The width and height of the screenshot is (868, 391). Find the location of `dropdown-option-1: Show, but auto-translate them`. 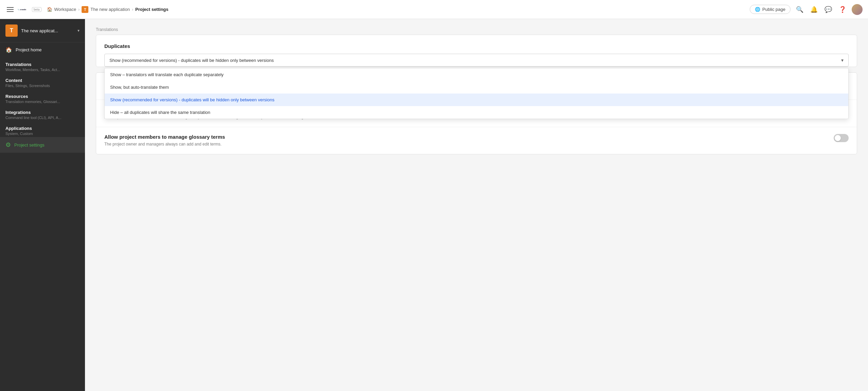

dropdown-option-1: Show, but auto-translate them is located at coordinates (476, 87).